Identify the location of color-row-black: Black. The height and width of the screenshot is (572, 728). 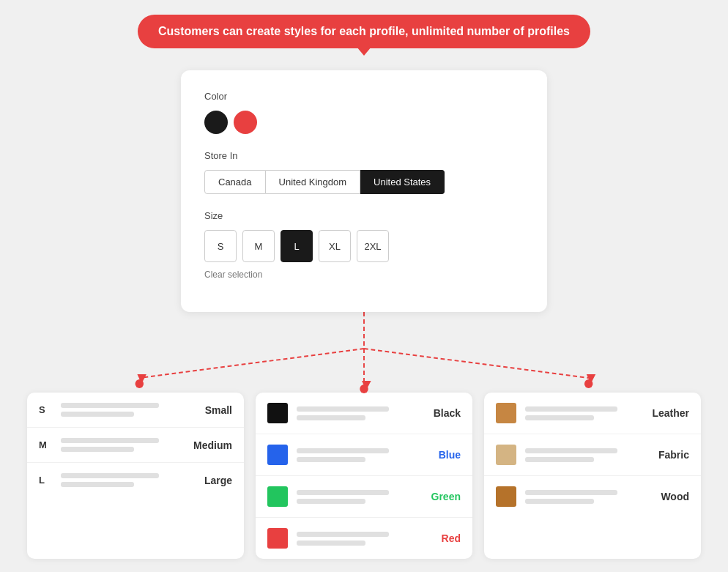
(364, 413).